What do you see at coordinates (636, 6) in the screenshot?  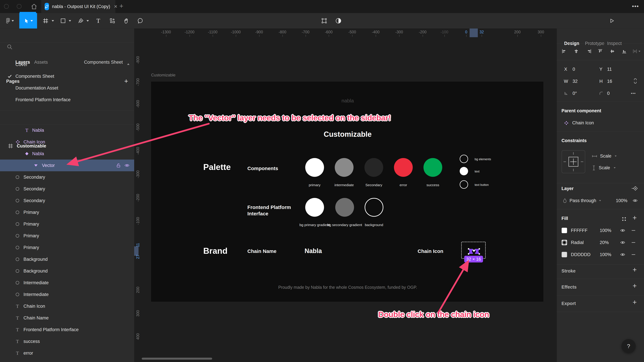 I see `window-menu-icon: •••` at bounding box center [636, 6].